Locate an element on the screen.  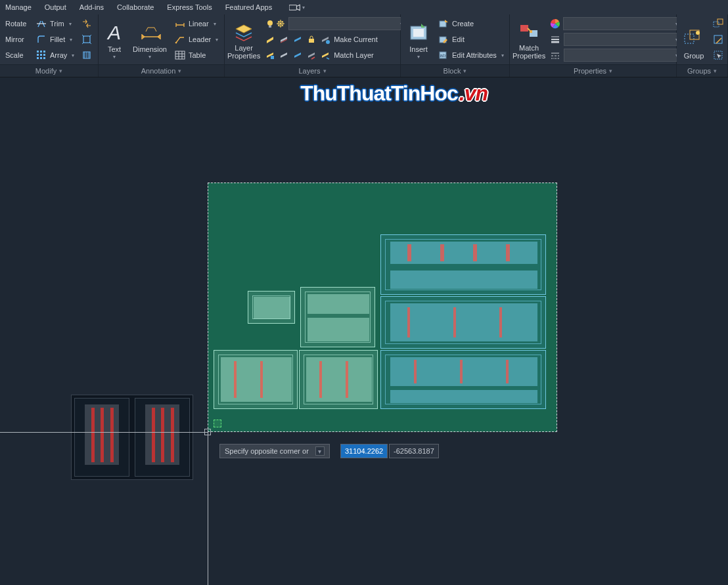
svg-text: A is located at coordinates (114, 33).